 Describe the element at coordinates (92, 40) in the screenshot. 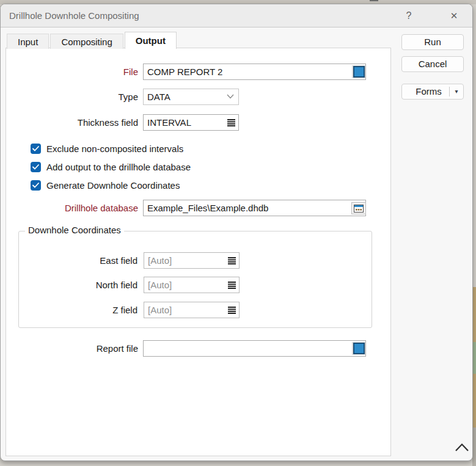

I see `tab-bar: Input Compositing Output` at that location.